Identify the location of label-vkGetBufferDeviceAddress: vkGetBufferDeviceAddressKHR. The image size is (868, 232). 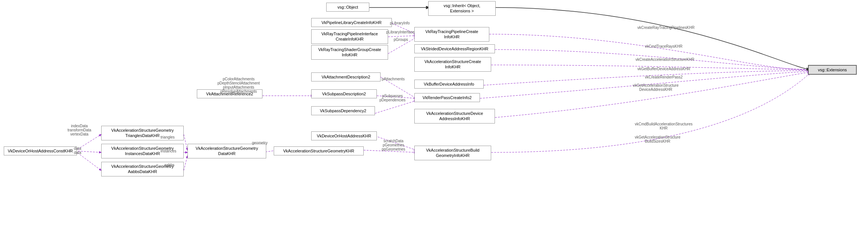
(664, 69).